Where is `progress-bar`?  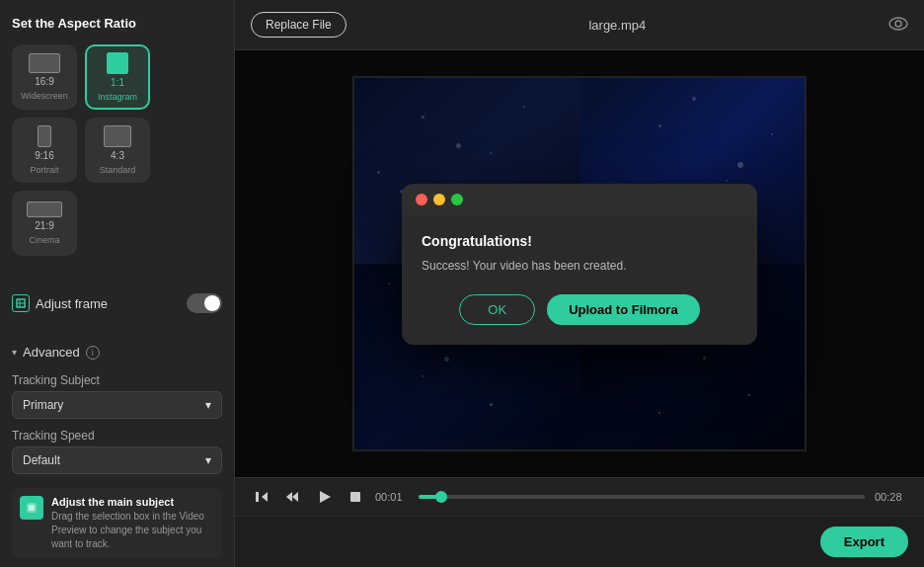
progress-bar is located at coordinates (642, 497).